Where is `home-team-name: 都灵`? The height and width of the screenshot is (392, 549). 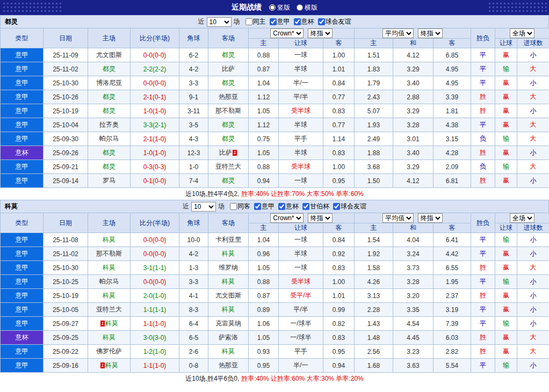
home-team-name: 都灵 is located at coordinates (109, 97).